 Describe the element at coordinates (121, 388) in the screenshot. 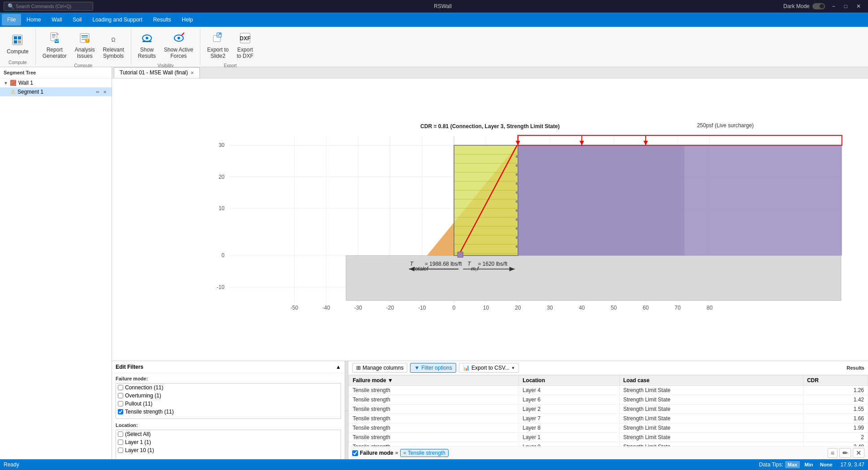

I see `filter-connection-checkbox` at that location.